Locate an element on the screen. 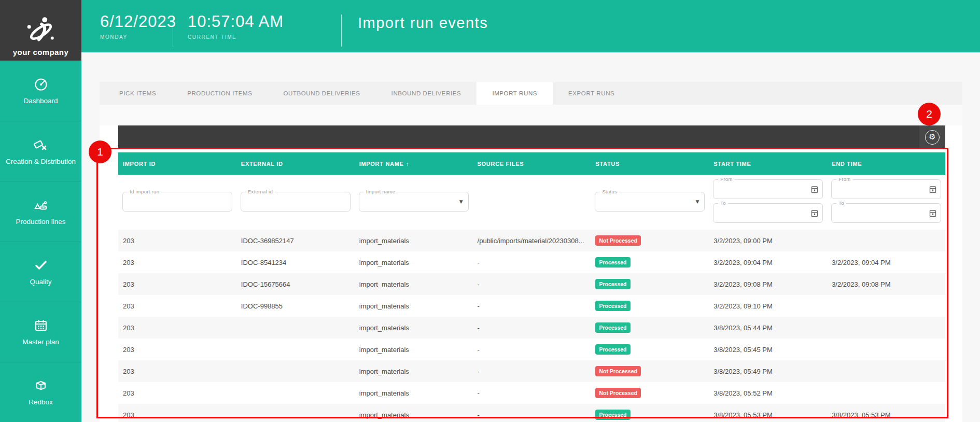  start-time-from-filter: From is located at coordinates (768, 189).